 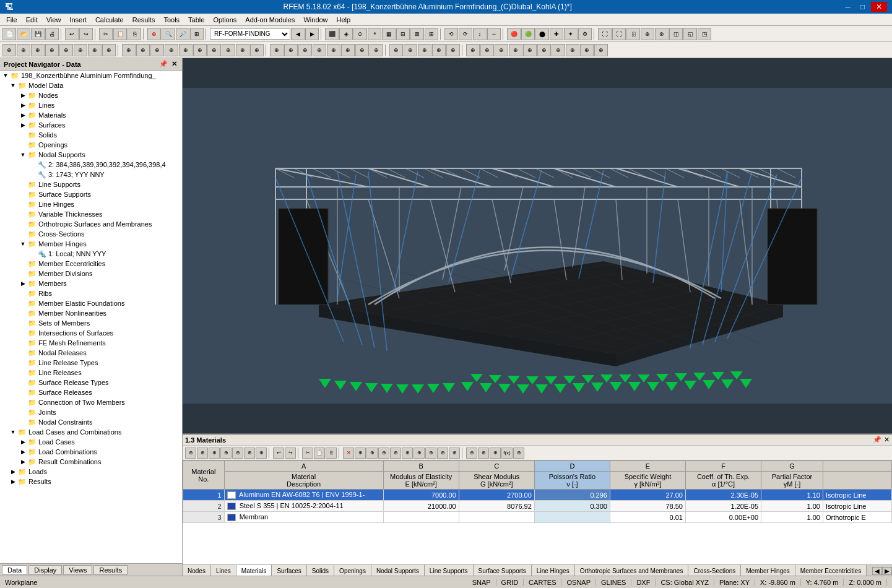 I want to click on tb-print: 🖨, so click(x=52, y=34).